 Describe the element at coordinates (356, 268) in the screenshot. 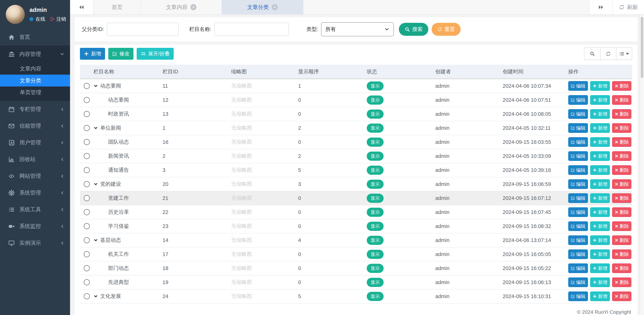

I see `table-row: 部门动态18无缩略图0显示admin2024-09-15 16:05:22编辑新…` at that location.